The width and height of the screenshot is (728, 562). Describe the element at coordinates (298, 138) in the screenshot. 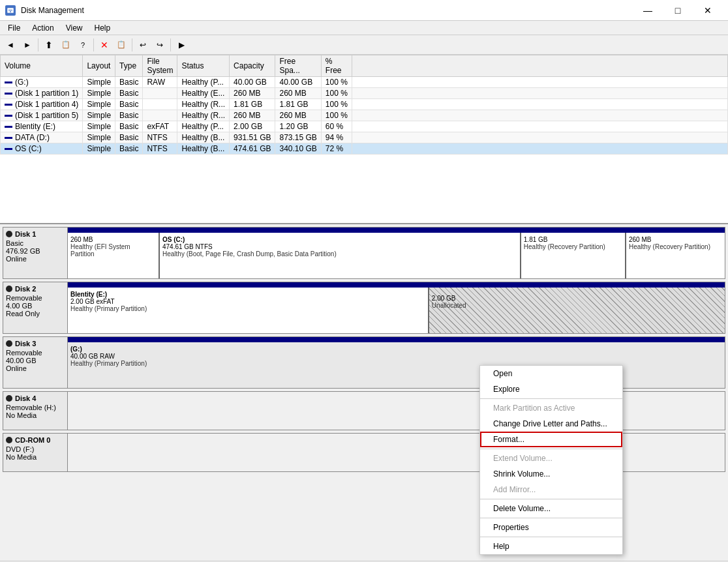

I see `cell-free: 873.15 GB` at that location.